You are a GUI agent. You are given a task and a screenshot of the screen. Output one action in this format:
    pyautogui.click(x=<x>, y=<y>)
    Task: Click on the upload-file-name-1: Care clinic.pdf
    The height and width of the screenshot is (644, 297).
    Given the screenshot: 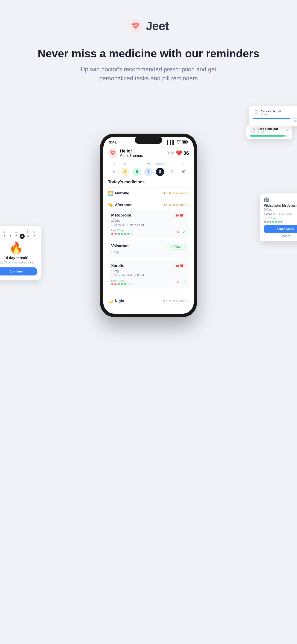 What is the action you would take?
    pyautogui.click(x=278, y=112)
    